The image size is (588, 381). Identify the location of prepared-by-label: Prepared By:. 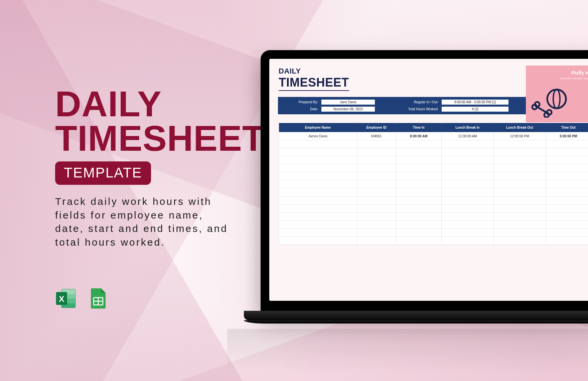
(300, 102).